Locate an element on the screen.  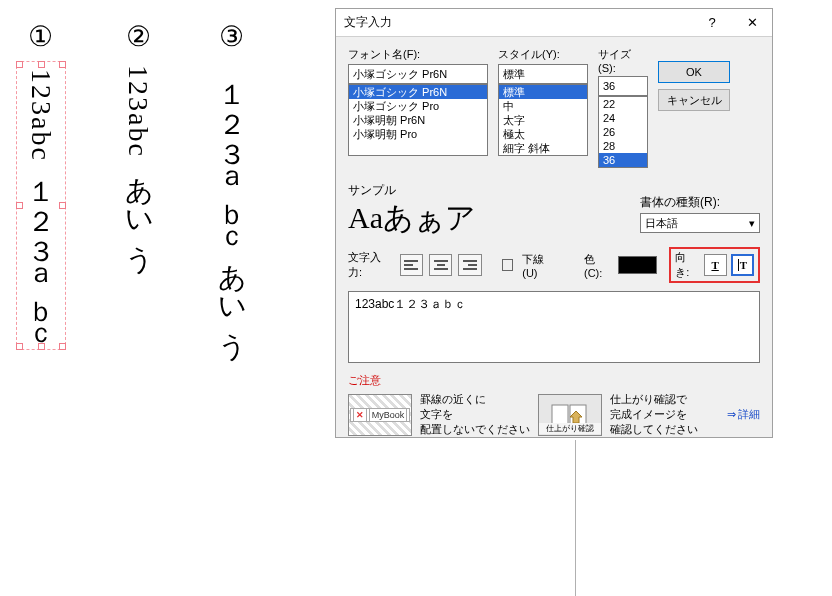
list-item: 細字 斜体 is located at coordinates (543, 148).